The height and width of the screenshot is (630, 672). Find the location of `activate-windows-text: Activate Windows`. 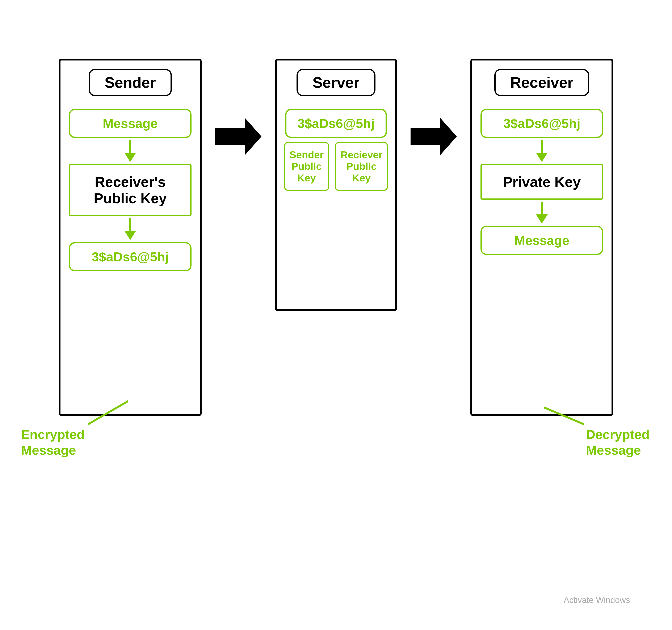

activate-windows-text: Activate Windows is located at coordinates (597, 600).